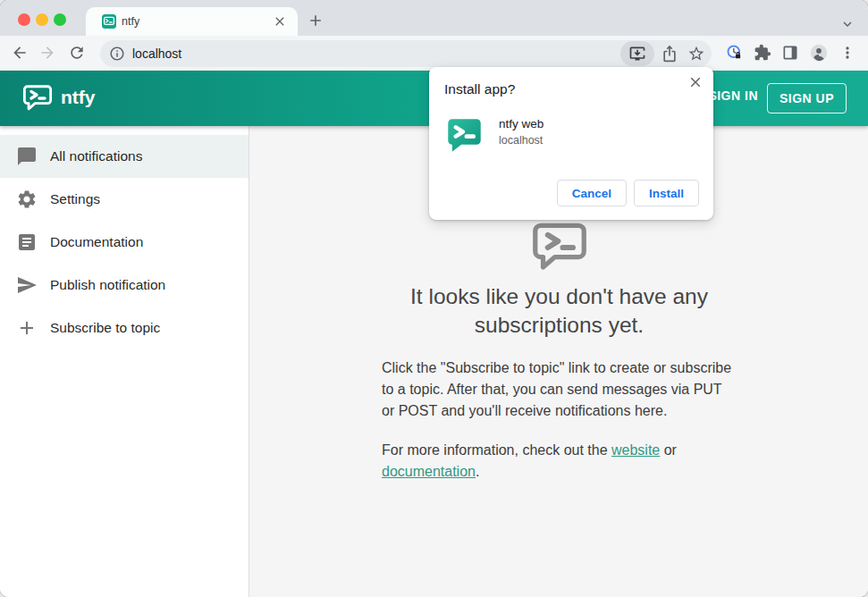  What do you see at coordinates (27, 199) in the screenshot?
I see `gear-icon` at bounding box center [27, 199].